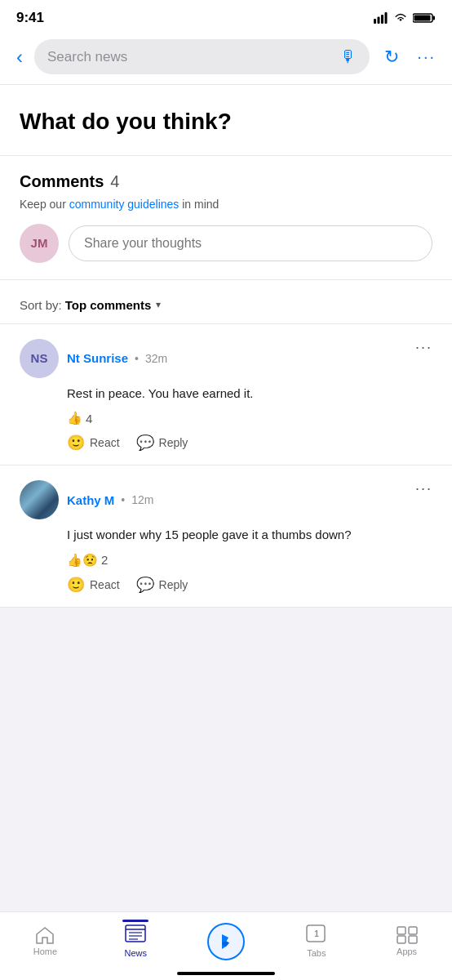  Describe the element at coordinates (191, 57) in the screenshot. I see `search-input: Search news` at that location.